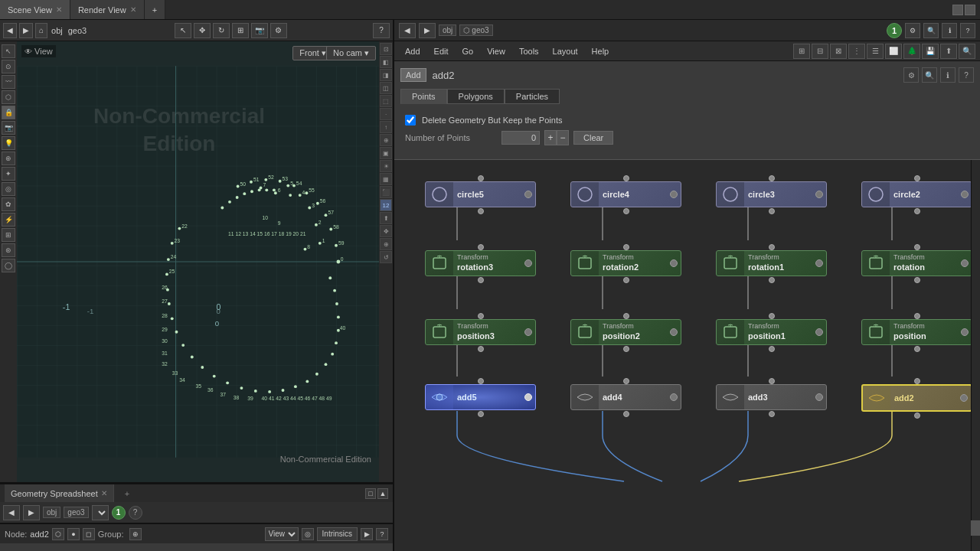 The width and height of the screenshot is (980, 551). Describe the element at coordinates (550, 138) in the screenshot. I see `increment-button: +` at that location.